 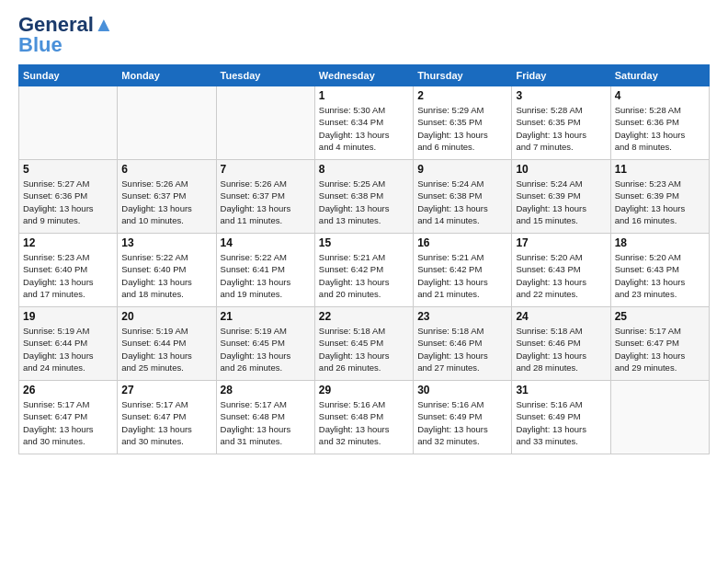 What do you see at coordinates (462, 169) in the screenshot?
I see `day-number: 9` at bounding box center [462, 169].